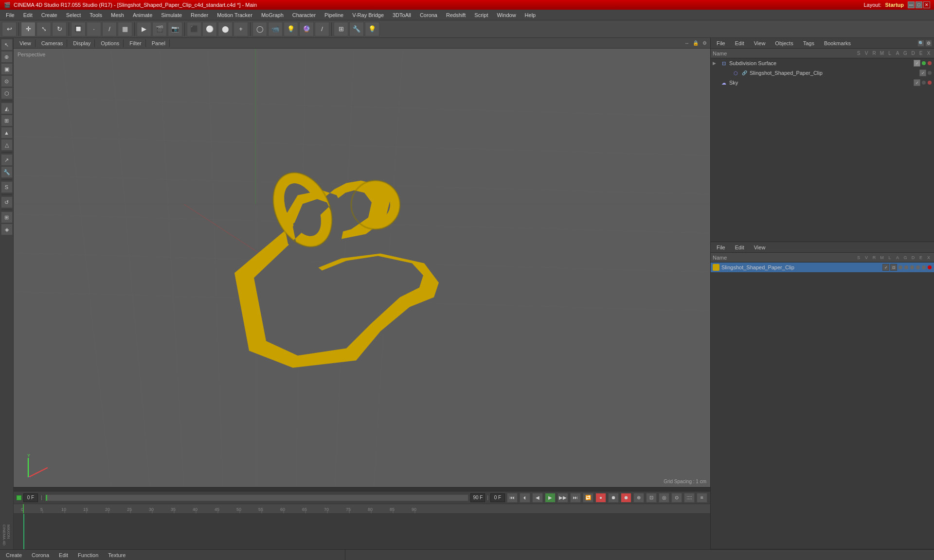 This screenshot has width=934, height=560. I want to click on hierarchy-tab-view: View, so click(760, 43).